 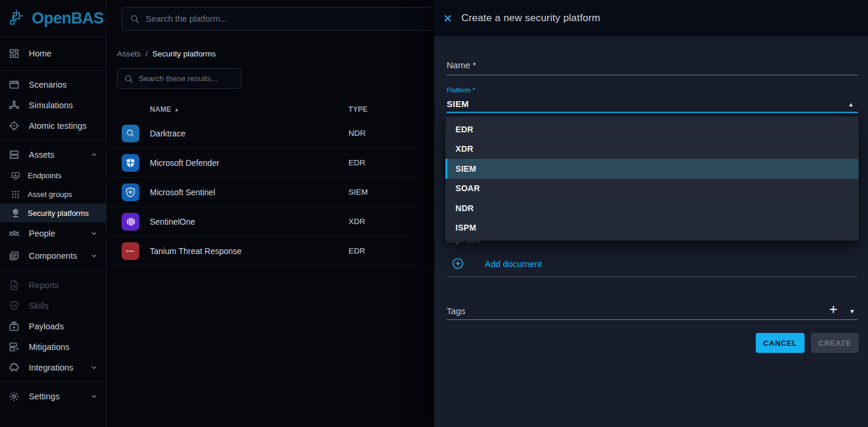 I want to click on platform-field-underline, so click(x=652, y=112).